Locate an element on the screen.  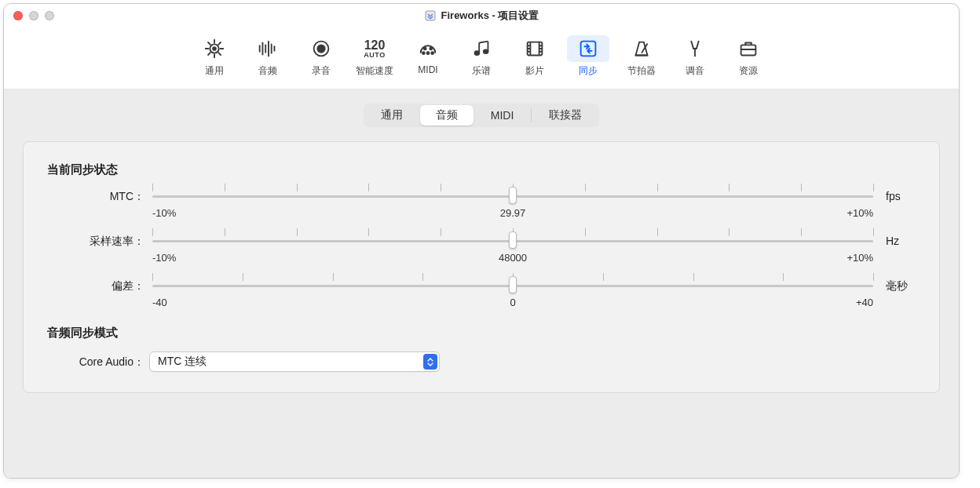
toolbar-label: 同步 is located at coordinates (588, 71).